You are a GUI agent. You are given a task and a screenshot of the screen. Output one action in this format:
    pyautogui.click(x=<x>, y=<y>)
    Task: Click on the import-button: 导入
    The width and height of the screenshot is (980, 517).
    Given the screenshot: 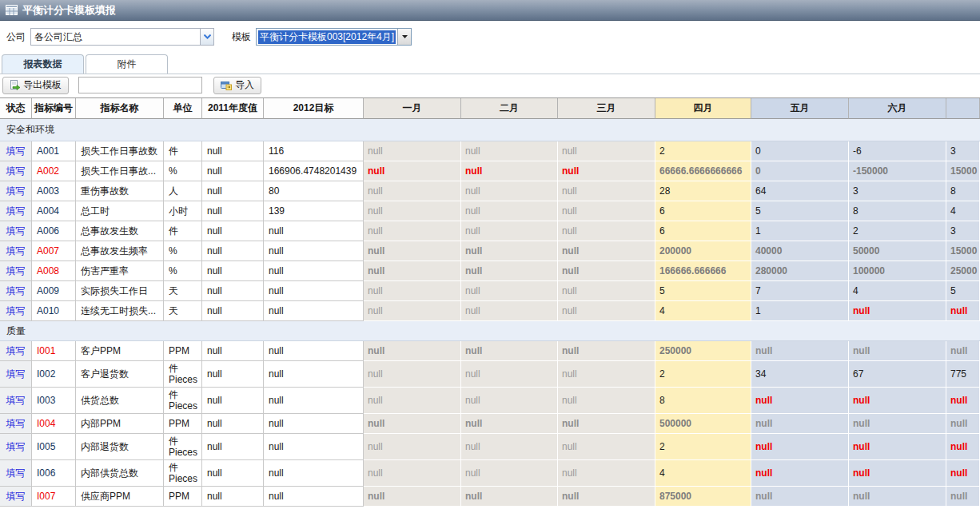 What is the action you would take?
    pyautogui.click(x=237, y=86)
    